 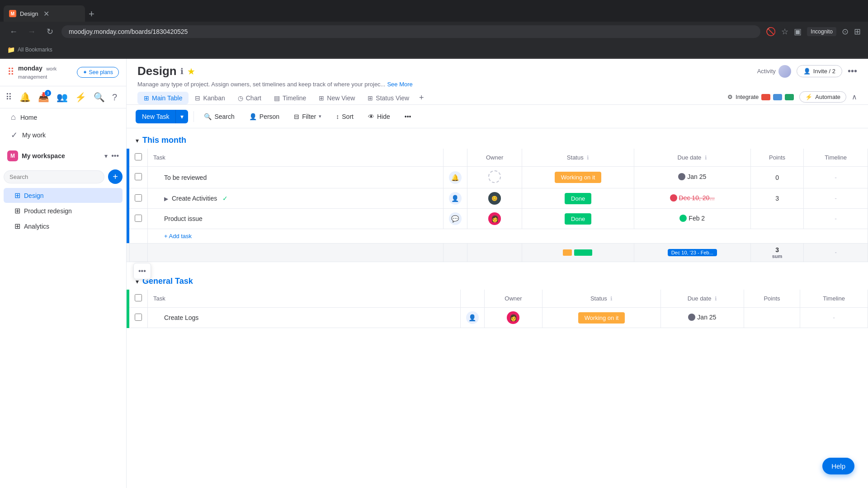 I want to click on filter-button: ⊟ Filter ▾, so click(x=307, y=117).